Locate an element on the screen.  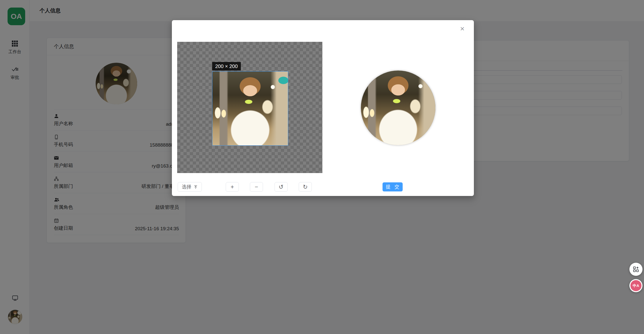
preview-photo is located at coordinates (398, 108).